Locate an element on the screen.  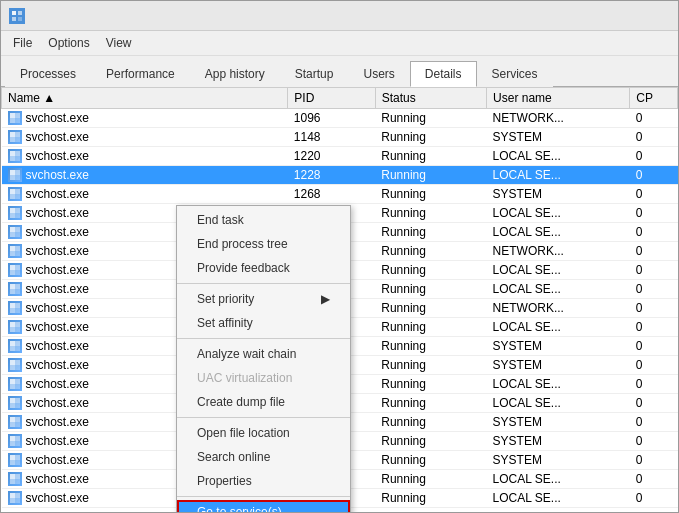
tab-performance: Performance is located at coordinates (140, 74).